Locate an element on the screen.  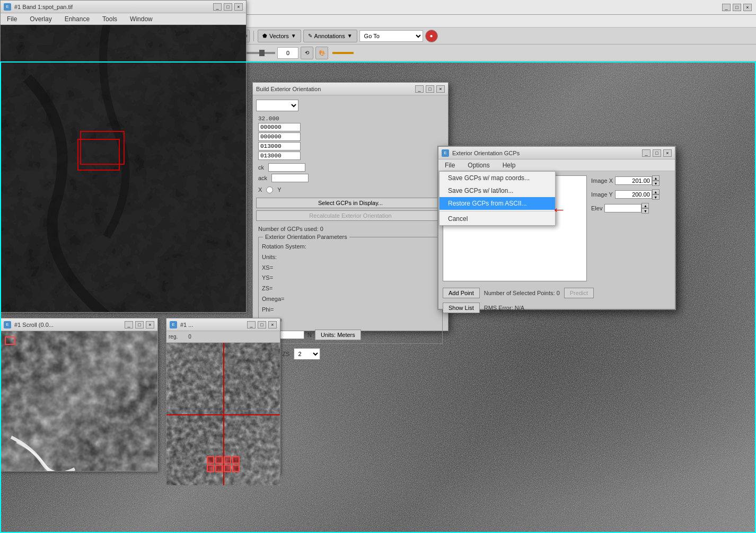
tb2-btn8: ⟲ is located at coordinates (307, 53).